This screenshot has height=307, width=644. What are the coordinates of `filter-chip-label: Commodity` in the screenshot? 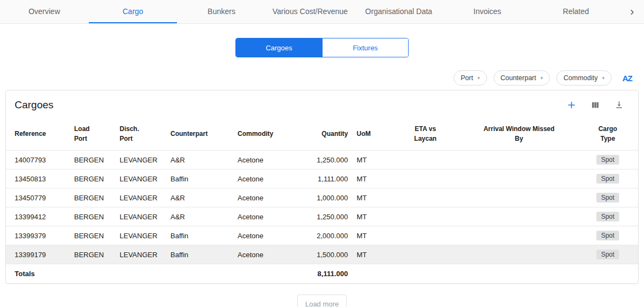 It's located at (580, 78).